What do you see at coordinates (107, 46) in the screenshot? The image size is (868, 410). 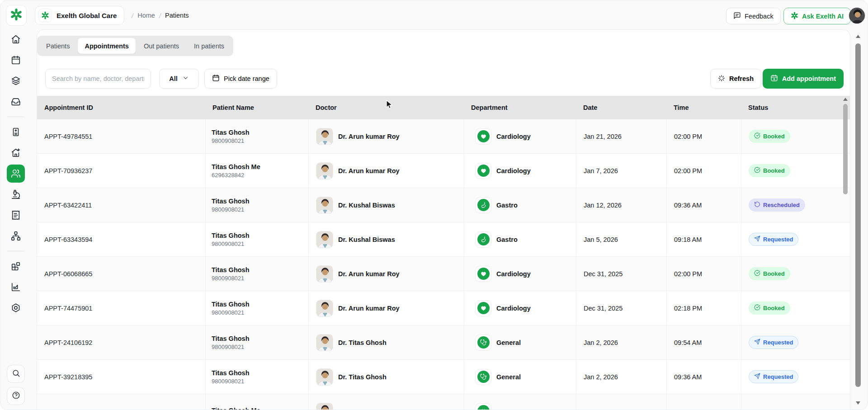 I see `tab-appointments: Appointments` at bounding box center [107, 46].